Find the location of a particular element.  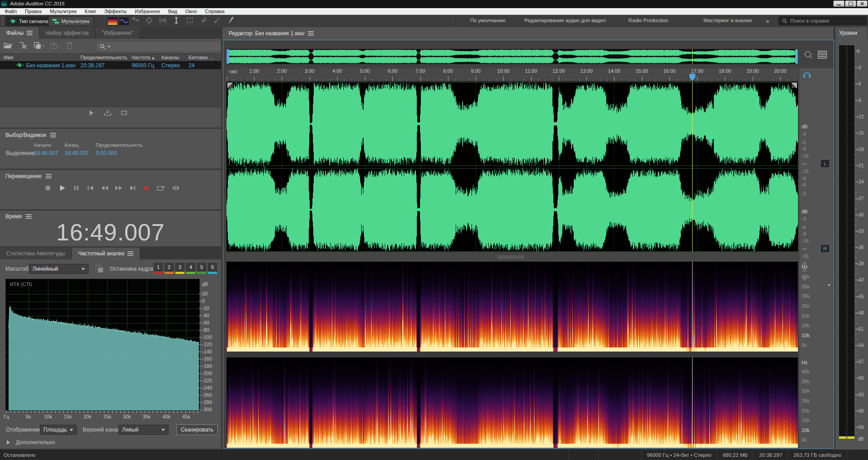

waveform-playhead is located at coordinates (693, 167).